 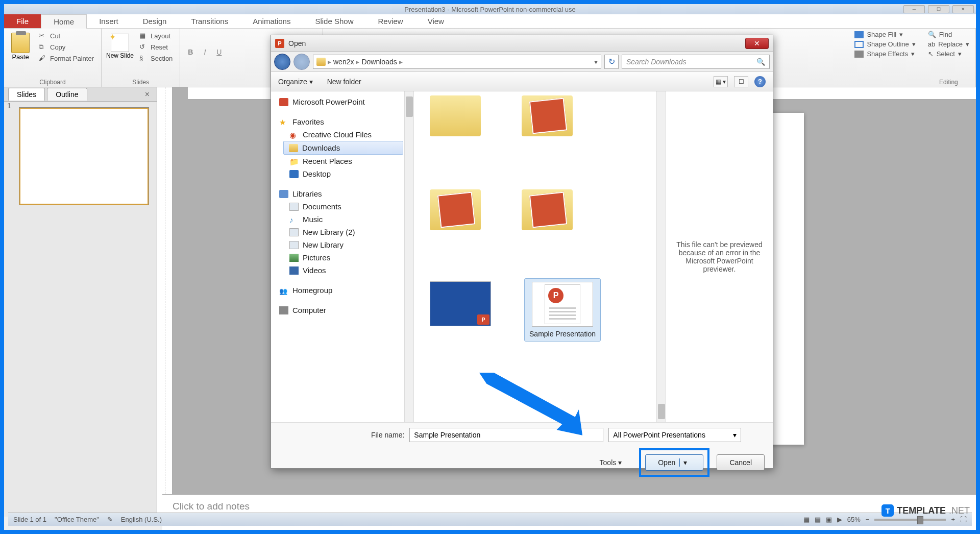 What do you see at coordinates (948, 54) in the screenshot?
I see `select-button: ↖Select ▾` at bounding box center [948, 54].